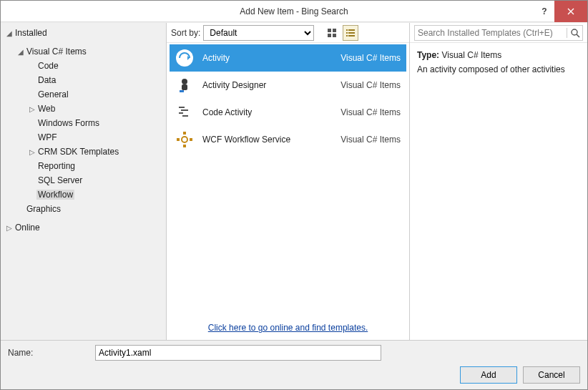 The image size is (588, 390). What do you see at coordinates (471, 55) in the screenshot?
I see `type-value: Visual C# Items` at bounding box center [471, 55].